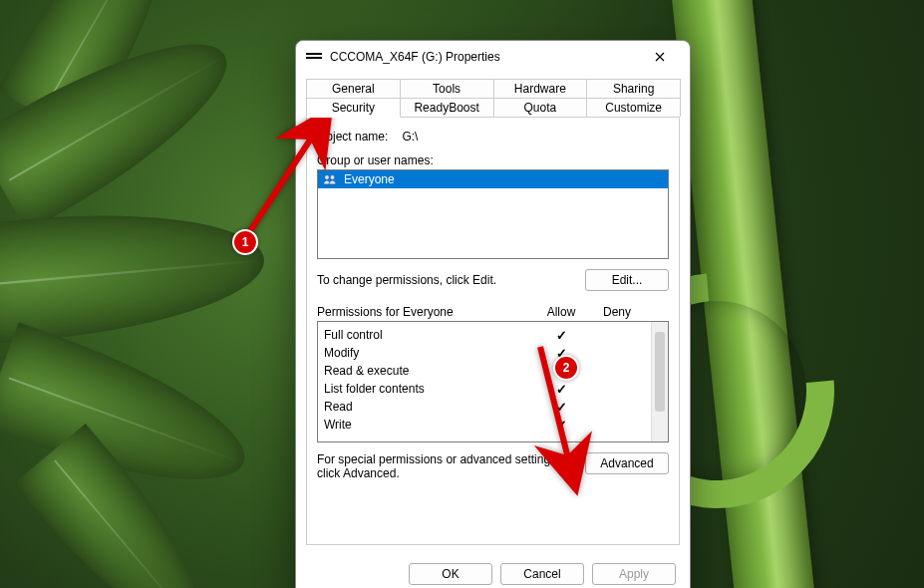 The width and height of the screenshot is (924, 588). Describe the element at coordinates (492, 214) in the screenshot. I see `group-or-user-names-list: Everyone` at that location.